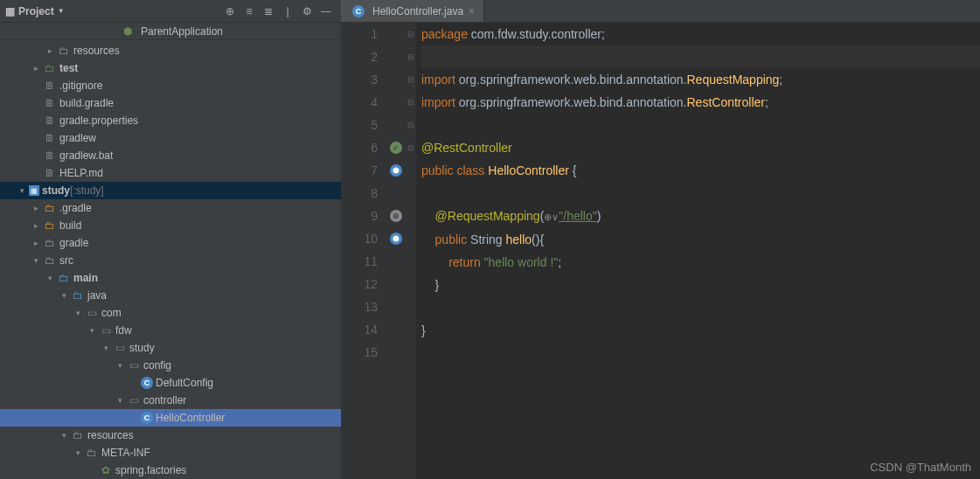 The height and width of the screenshot is (479, 980). I want to click on tree-label: gradle, so click(73, 243).